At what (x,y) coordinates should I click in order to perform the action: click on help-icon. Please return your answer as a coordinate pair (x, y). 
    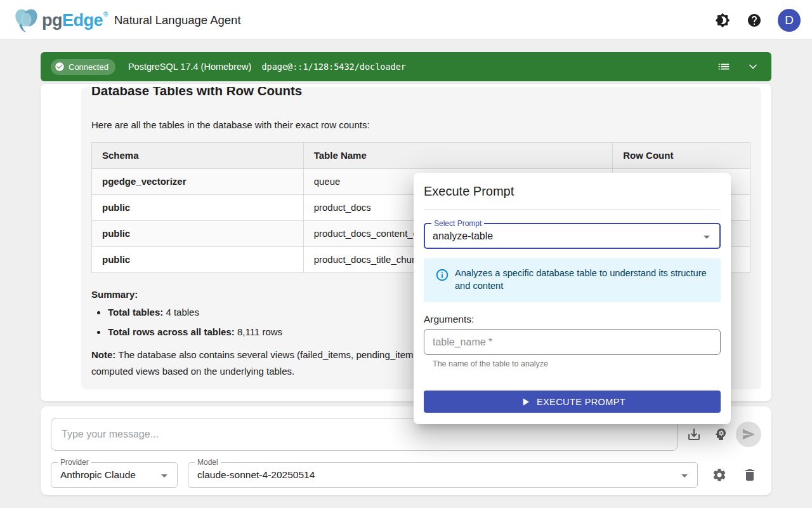
    Looking at the image, I should click on (754, 20).